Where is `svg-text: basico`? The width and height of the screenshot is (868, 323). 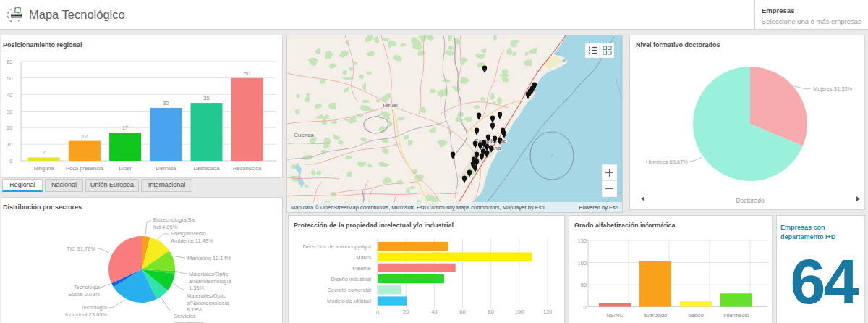
svg-text: basico is located at coordinates (696, 316).